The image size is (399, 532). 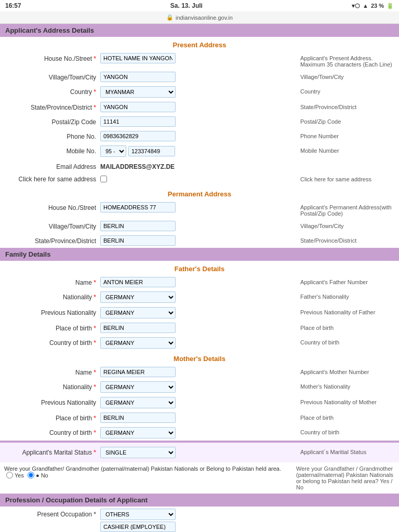 I want to click on perm-house-label: House No./Street, so click(x=52, y=207).